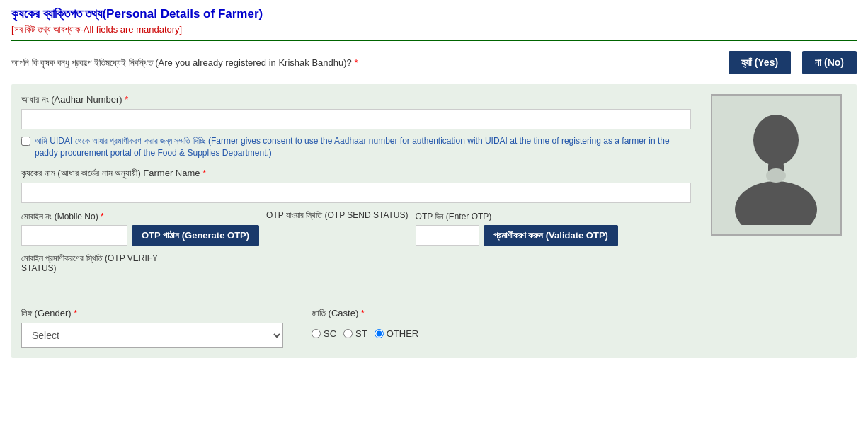 The width and height of the screenshot is (868, 426). Describe the element at coordinates (348, 334) in the screenshot. I see `caste-st-radio` at that location.